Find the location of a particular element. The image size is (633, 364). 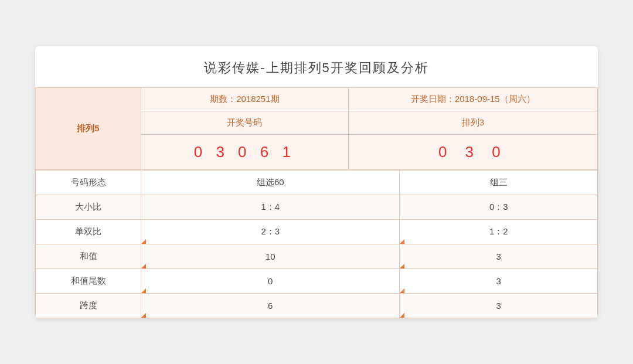

row-label: 和值尾数 is located at coordinates (89, 281).